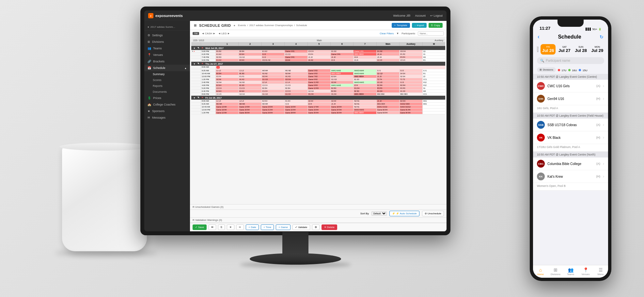 The image size is (644, 297). I want to click on settings-button: ⚙, so click(316, 227).